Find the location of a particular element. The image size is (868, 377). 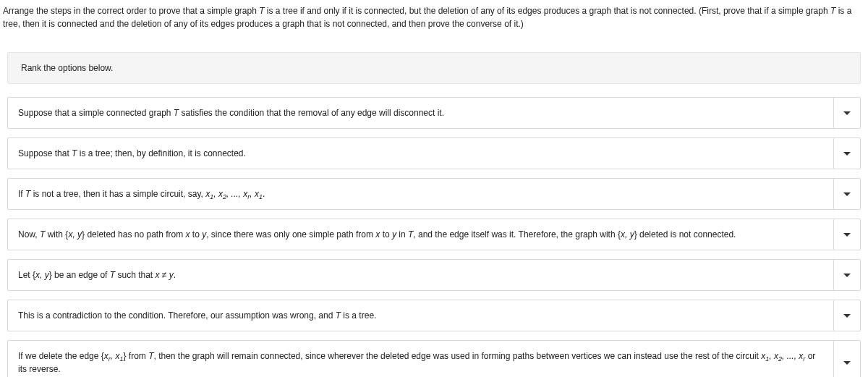

option-text: If T is not a tree, then it has a simple… is located at coordinates (420, 194).